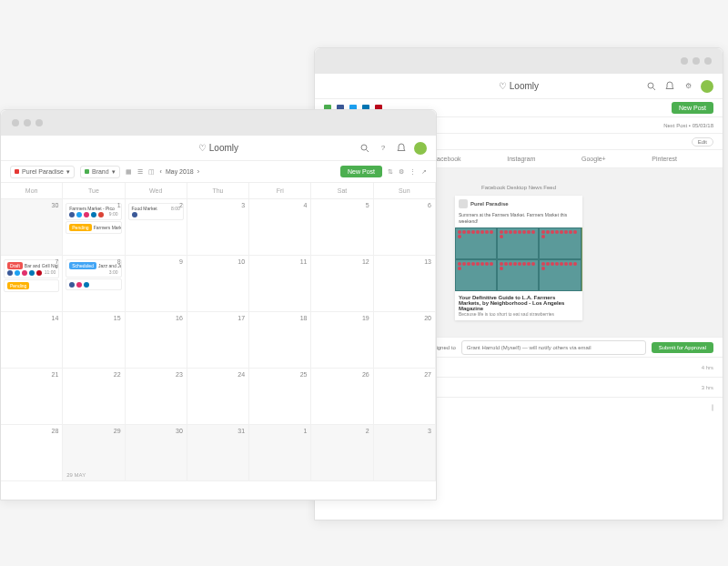 The height and width of the screenshot is (566, 728). I want to click on ig-icon, so click(86, 215).